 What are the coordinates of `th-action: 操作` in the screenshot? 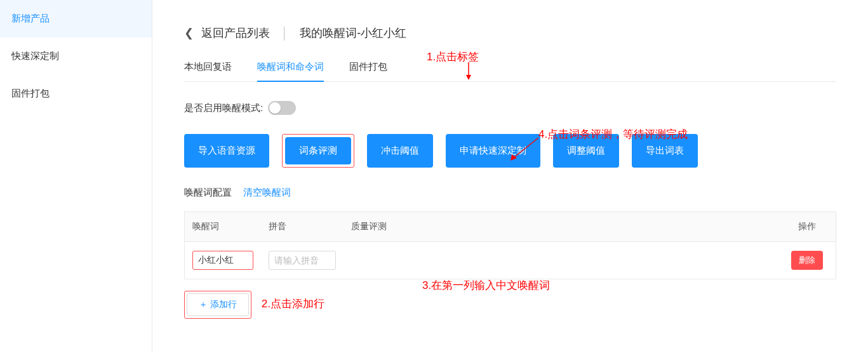 It's located at (807, 227).